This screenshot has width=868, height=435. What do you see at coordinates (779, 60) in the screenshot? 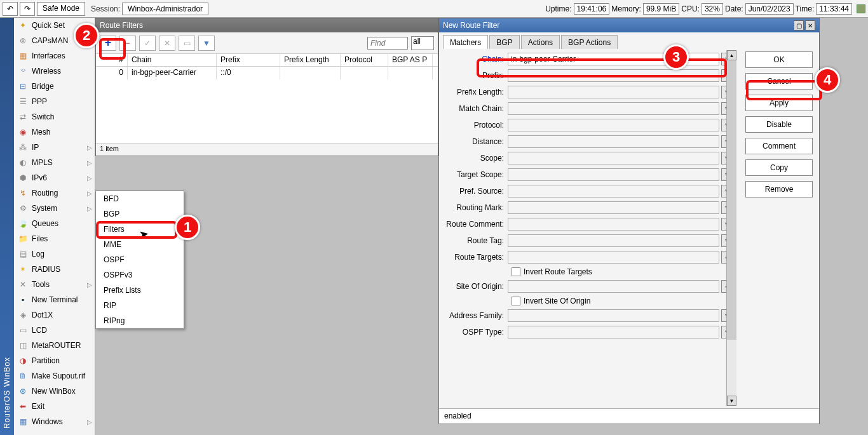
I see `ok-button: OK` at bounding box center [779, 60].